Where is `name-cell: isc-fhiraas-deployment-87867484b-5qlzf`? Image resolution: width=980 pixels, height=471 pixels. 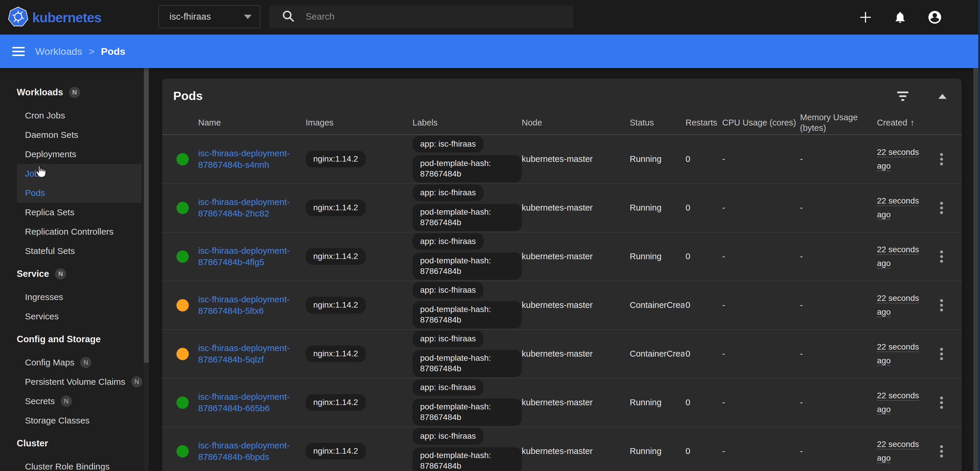
name-cell: isc-fhiraas-deployment-87867484b-5qlzf is located at coordinates (249, 354).